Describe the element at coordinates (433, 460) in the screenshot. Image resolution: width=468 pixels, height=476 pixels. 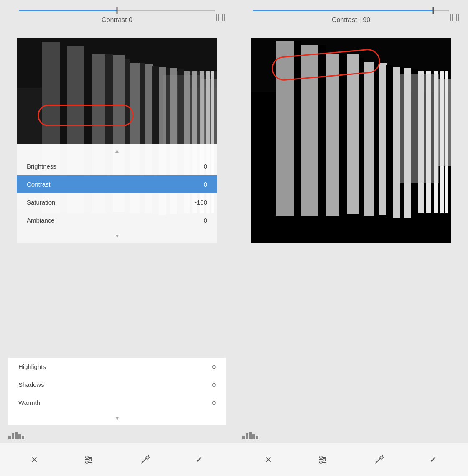
I see `right-confirm-button: ✓` at that location.